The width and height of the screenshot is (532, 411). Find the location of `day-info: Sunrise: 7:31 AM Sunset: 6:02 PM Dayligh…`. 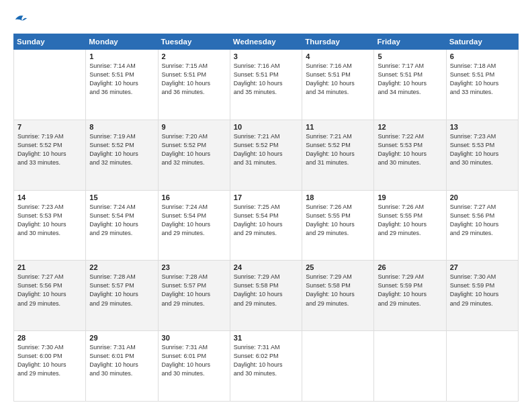

day-info: Sunrise: 7:31 AM Sunset: 6:02 PM Dayligh… is located at coordinates (266, 361).